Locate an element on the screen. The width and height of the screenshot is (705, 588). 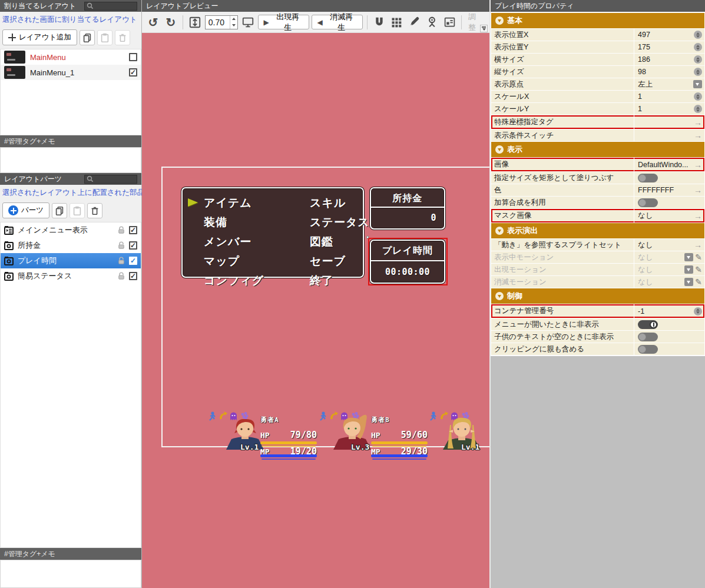
copy-layout-button is located at coordinates (87, 38).